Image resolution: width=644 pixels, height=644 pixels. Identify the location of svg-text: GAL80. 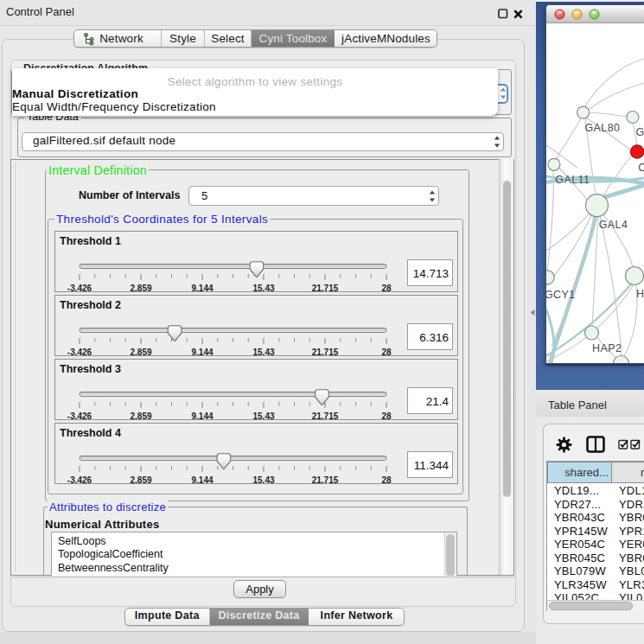
(603, 128).